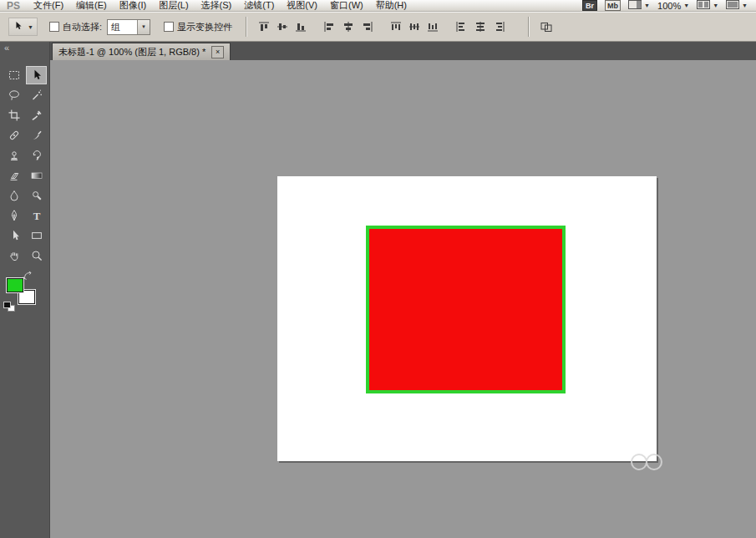 The width and height of the screenshot is (756, 538). What do you see at coordinates (590, 5) in the screenshot?
I see `bridge-button: Br` at bounding box center [590, 5].